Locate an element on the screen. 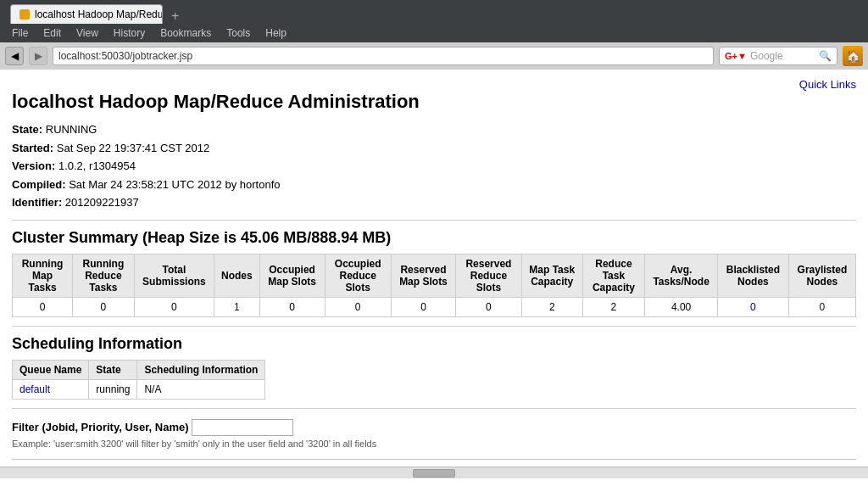 The height and width of the screenshot is (492, 868). sched-col-state: State is located at coordinates (114, 370).